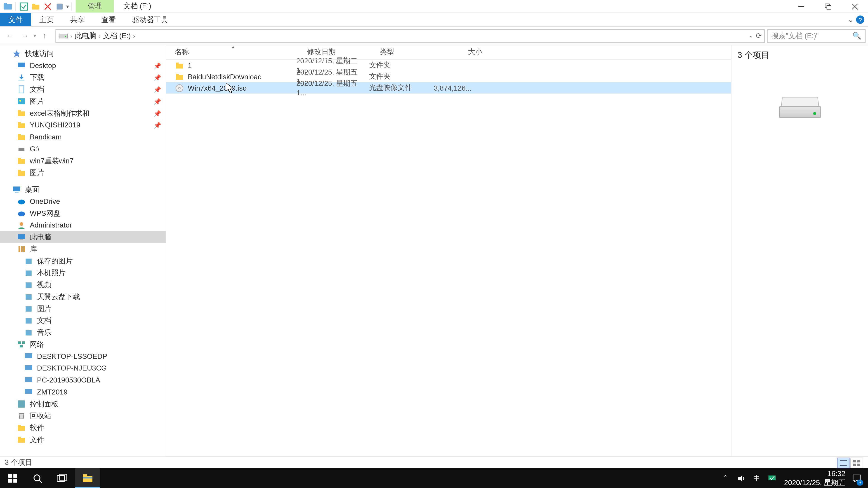 This screenshot has height=488, width=868. Describe the element at coordinates (816, 36) in the screenshot. I see `search-input: 搜索"文档 (E:)" 🔍` at that location.